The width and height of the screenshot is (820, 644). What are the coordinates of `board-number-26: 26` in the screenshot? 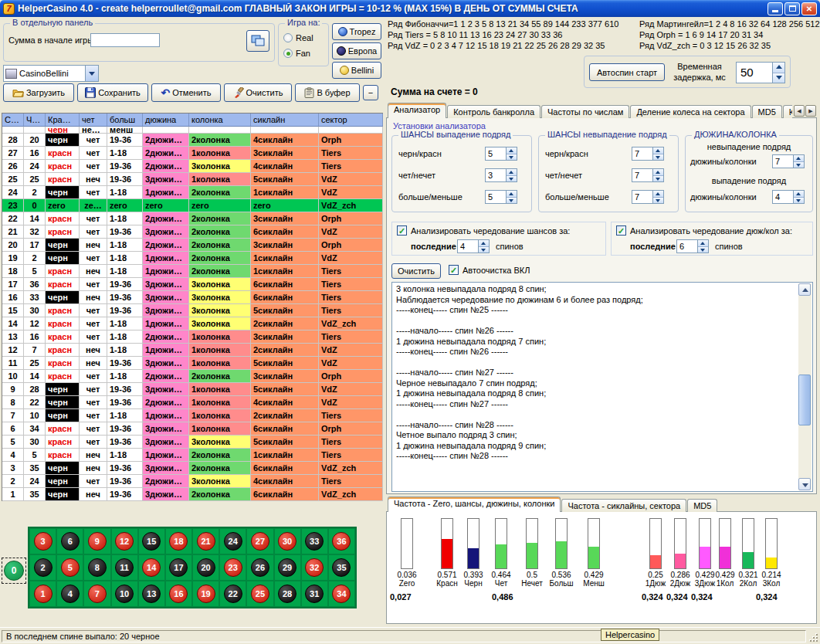 It's located at (260, 568).